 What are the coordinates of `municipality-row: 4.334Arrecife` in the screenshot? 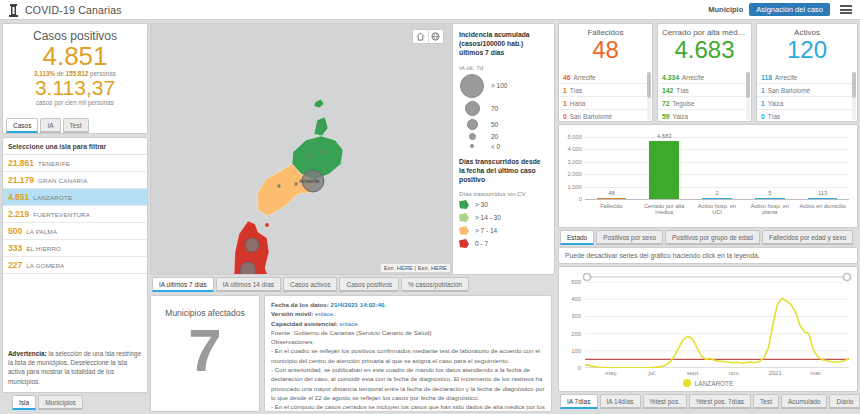 It's located at (702, 78).